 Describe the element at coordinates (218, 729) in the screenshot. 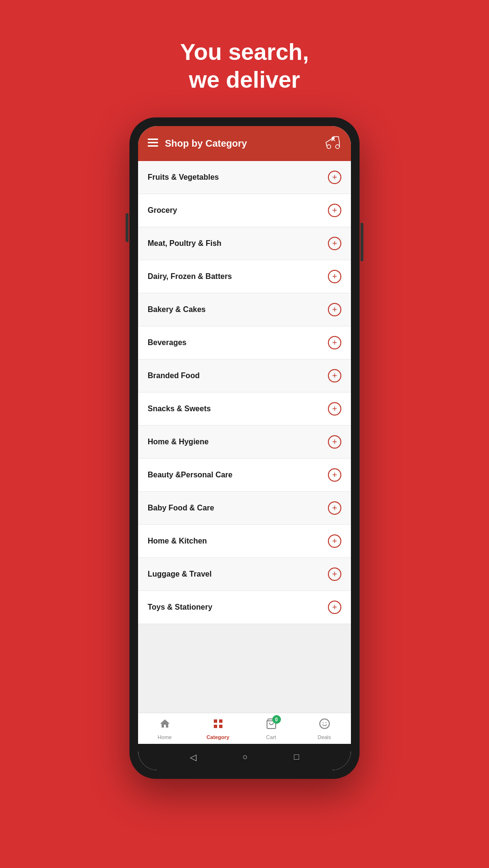

I see `nav-item-category: Category` at that location.